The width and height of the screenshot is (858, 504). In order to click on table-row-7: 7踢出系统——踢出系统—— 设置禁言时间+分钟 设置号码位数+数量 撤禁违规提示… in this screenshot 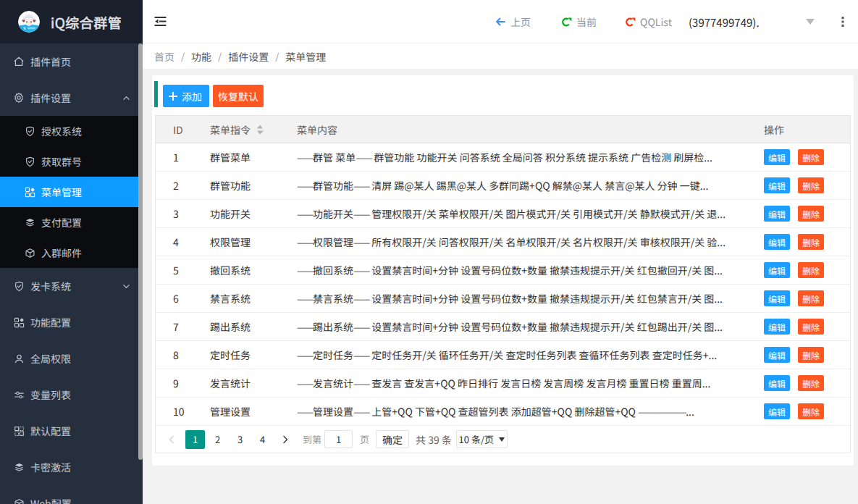, I will do `click(502, 327)`.